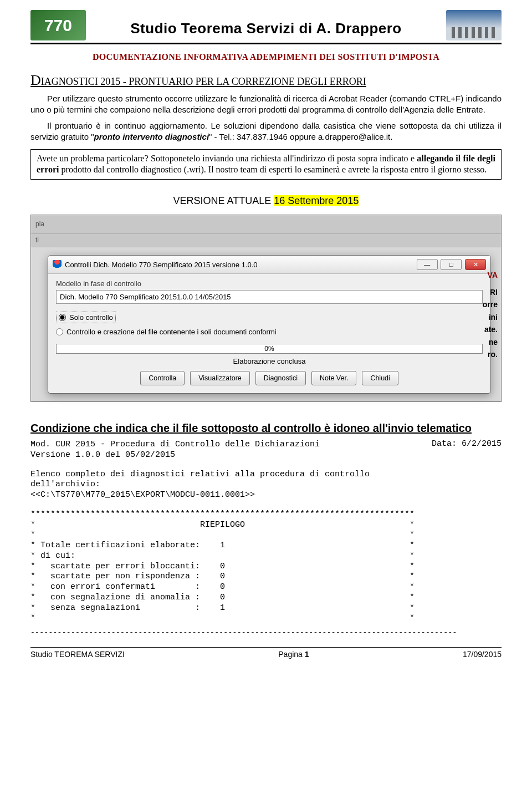  I want to click on mono-header: Mod. CUR 2015 - Procedura di Controllo d…, so click(266, 450).